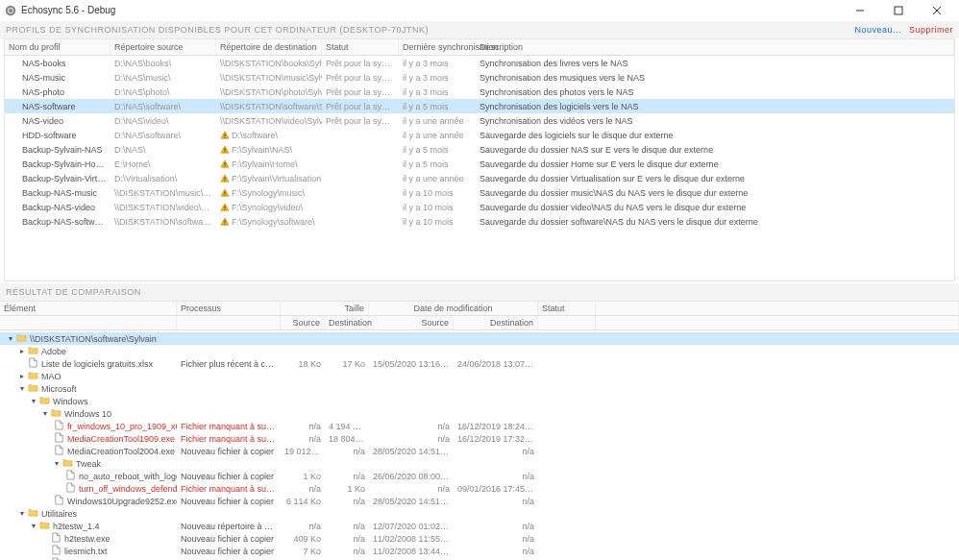 The width and height of the screenshot is (959, 560). I want to click on profile-row: NAS-photoD:\NAS\photo\\\DISKSTATION\phot…, so click(480, 92).